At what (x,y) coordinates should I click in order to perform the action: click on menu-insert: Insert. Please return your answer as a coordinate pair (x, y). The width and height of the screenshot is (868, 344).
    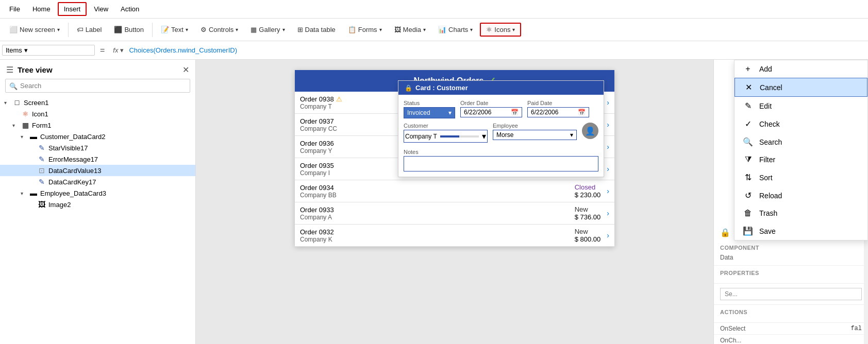
    Looking at the image, I should click on (72, 9).